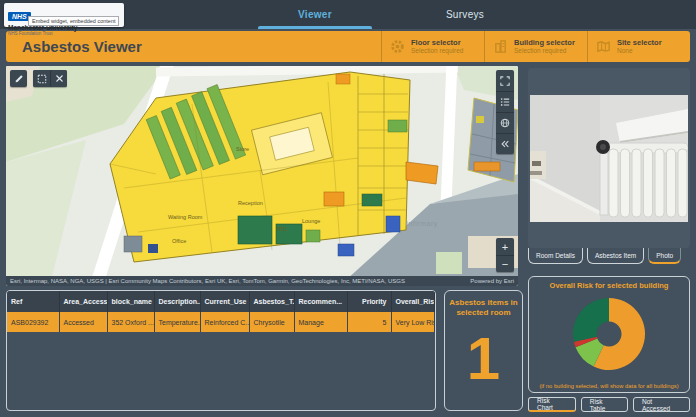 This screenshot has height=417, width=696. What do you see at coordinates (58, 78) in the screenshot?
I see `clear-selection-button` at bounding box center [58, 78].